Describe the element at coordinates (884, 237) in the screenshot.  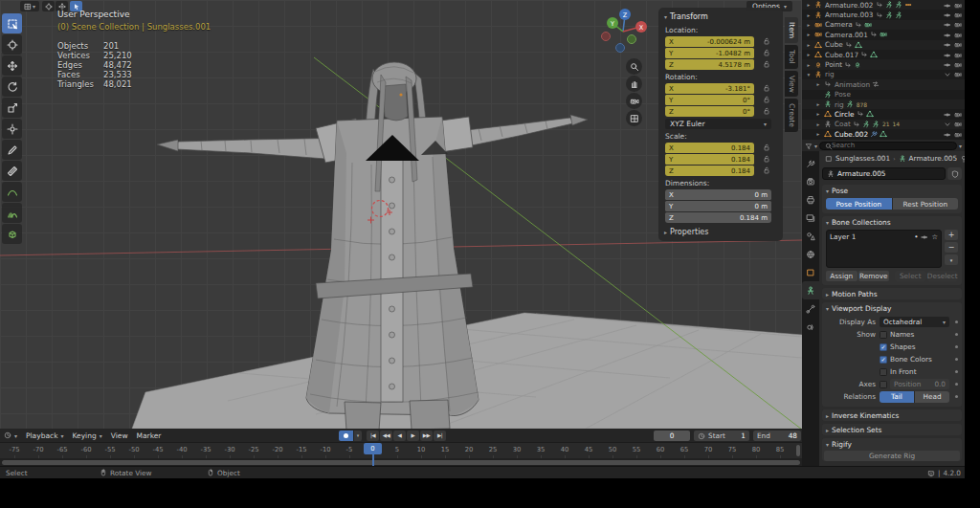
I see `bone-collection-row: Layer 1•☆` at that location.